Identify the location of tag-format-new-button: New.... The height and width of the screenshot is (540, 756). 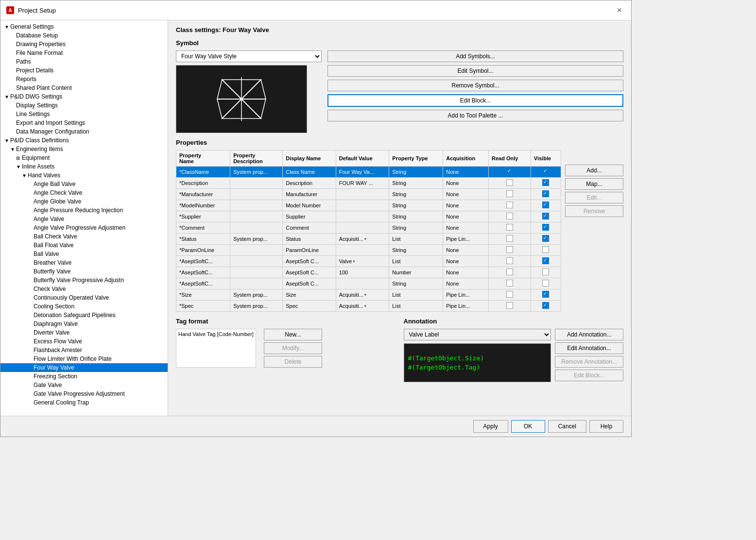
(293, 335).